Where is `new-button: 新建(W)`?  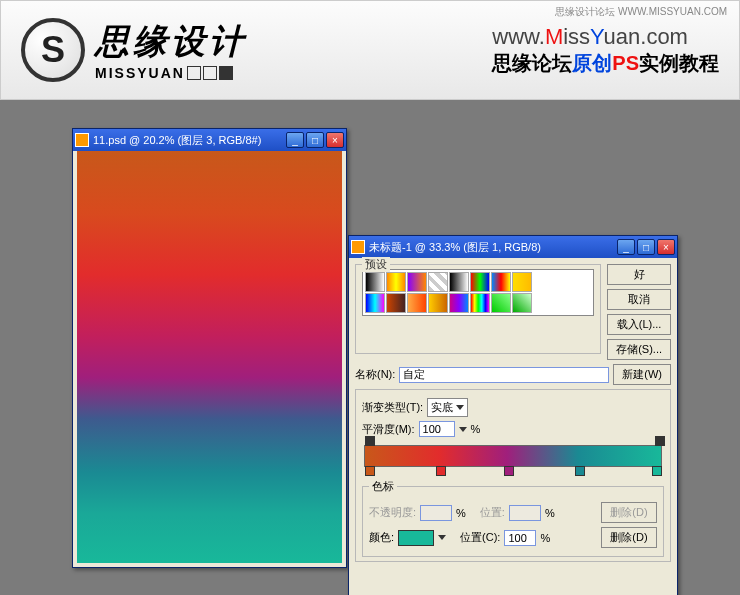
new-button: 新建(W) is located at coordinates (642, 374).